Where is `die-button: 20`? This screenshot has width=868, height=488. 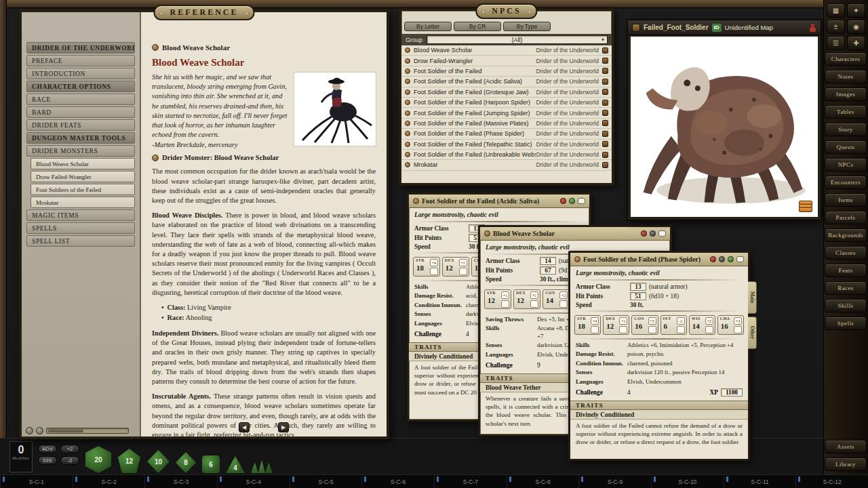 die-button: 20 is located at coordinates (98, 460).